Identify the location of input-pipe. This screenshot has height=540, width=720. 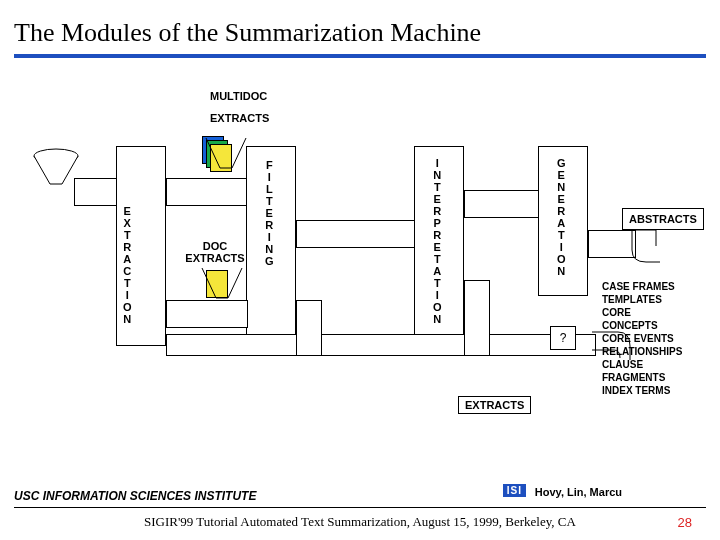
(96, 192).